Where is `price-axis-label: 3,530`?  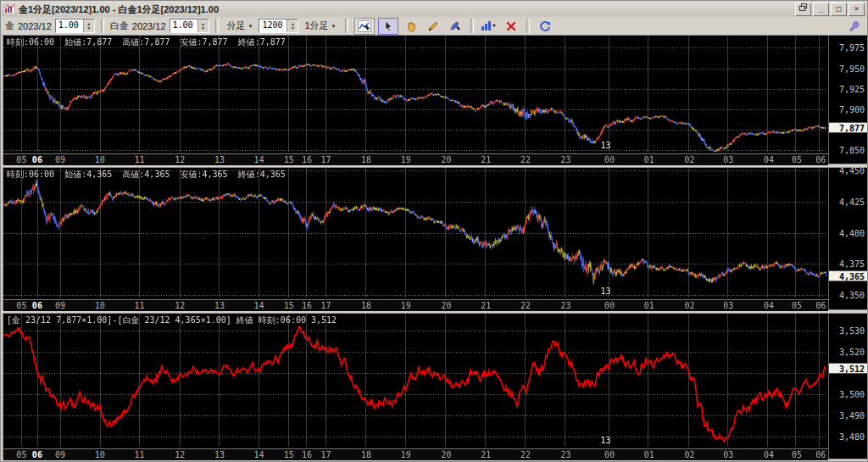
price-axis-label: 3,530 is located at coordinates (852, 331).